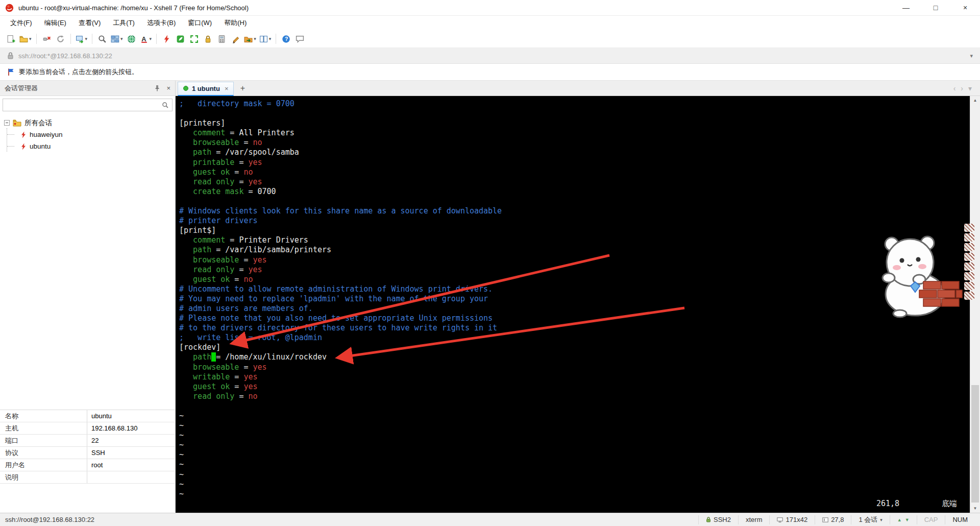 Image resolution: width=980 pixels, height=526 pixels. What do you see at coordinates (300, 39) in the screenshot?
I see `feedback-button` at bounding box center [300, 39].